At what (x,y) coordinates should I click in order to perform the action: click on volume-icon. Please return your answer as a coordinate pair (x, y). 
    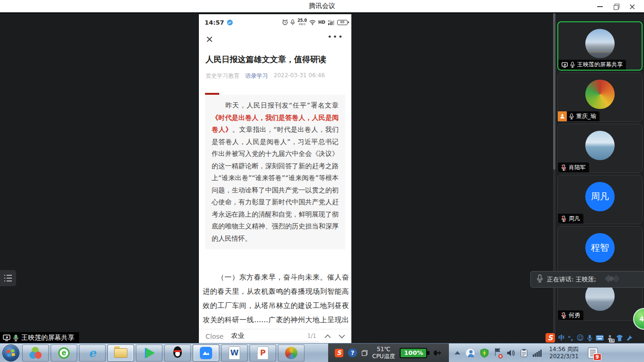
    Looking at the image, I should click on (511, 353).